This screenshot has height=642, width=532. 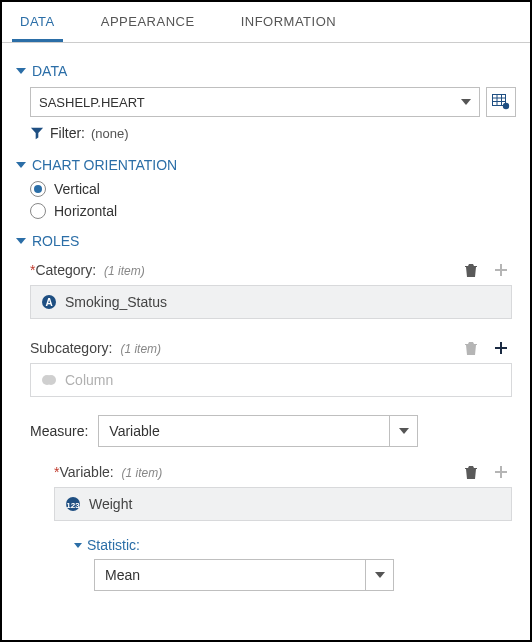 I want to click on browse-dataset-button, so click(x=501, y=102).